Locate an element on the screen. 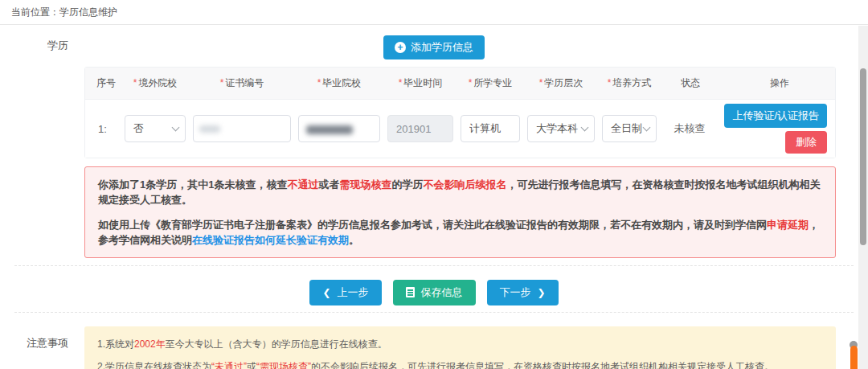 This screenshot has width=868, height=369. text-segment: 1.系统对 is located at coordinates (116, 344).